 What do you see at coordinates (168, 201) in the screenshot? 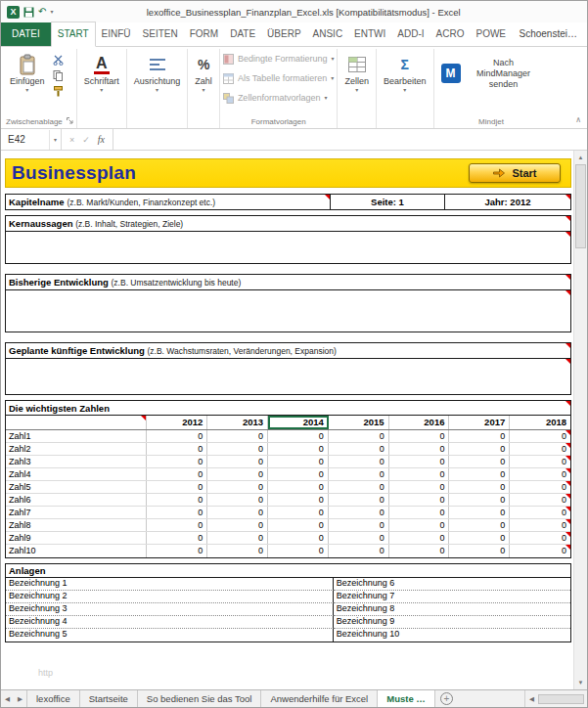
I see `chapter-name-cell: Kapitelname (z.B. Markt/Kunden, Finanzko…` at bounding box center [168, 201].